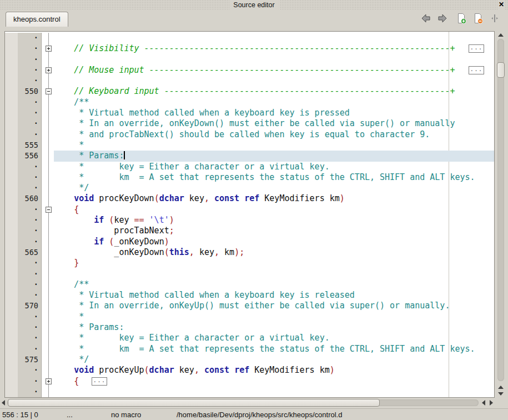 The width and height of the screenshot is (508, 420). What do you see at coordinates (30, 156) in the screenshot?
I see `line-number: 556` at bounding box center [30, 156].